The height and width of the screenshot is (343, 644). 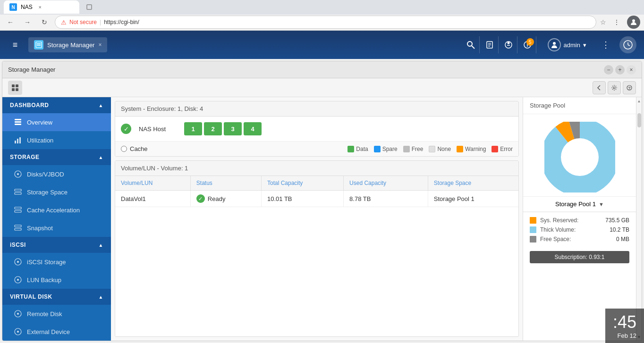 I want to click on more-options-button: ⋮, so click(x=606, y=45).